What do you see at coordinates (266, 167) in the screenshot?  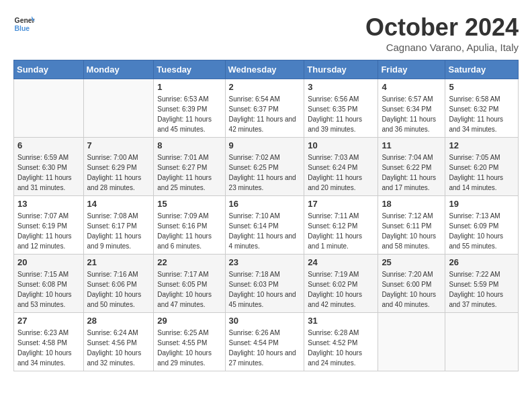 I see `calendar-week-row: 6Sunrise: 6:59 AM Sunset: 6:30 PM Daylig…` at bounding box center [266, 167].